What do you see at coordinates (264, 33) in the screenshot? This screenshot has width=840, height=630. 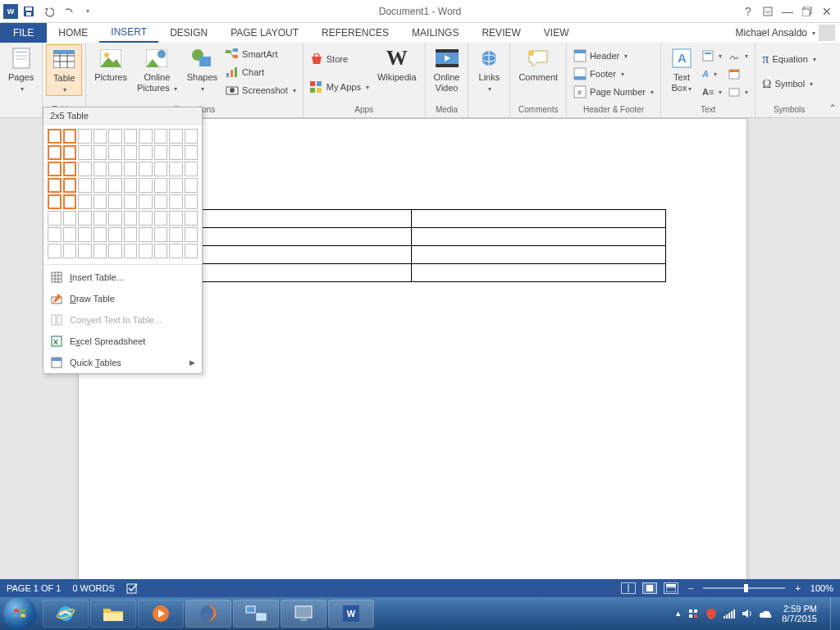 I see `tab-pagelayout: PAGE LAYOUT` at bounding box center [264, 33].